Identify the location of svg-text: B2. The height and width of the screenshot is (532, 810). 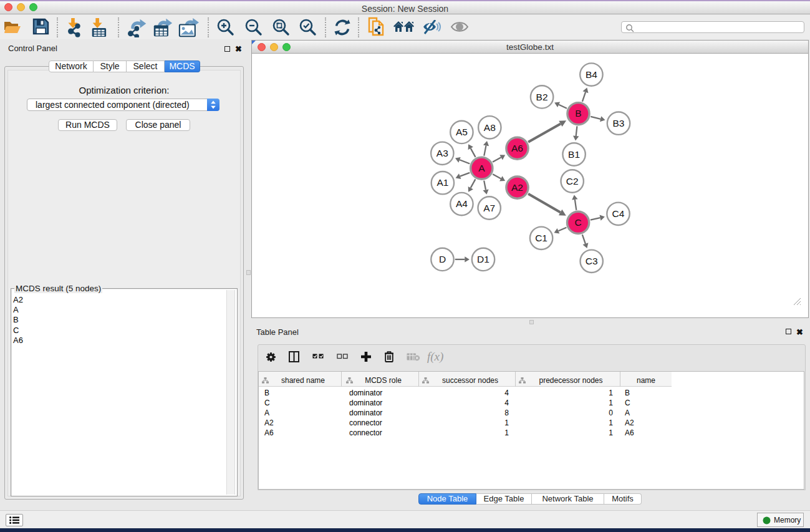
(542, 97).